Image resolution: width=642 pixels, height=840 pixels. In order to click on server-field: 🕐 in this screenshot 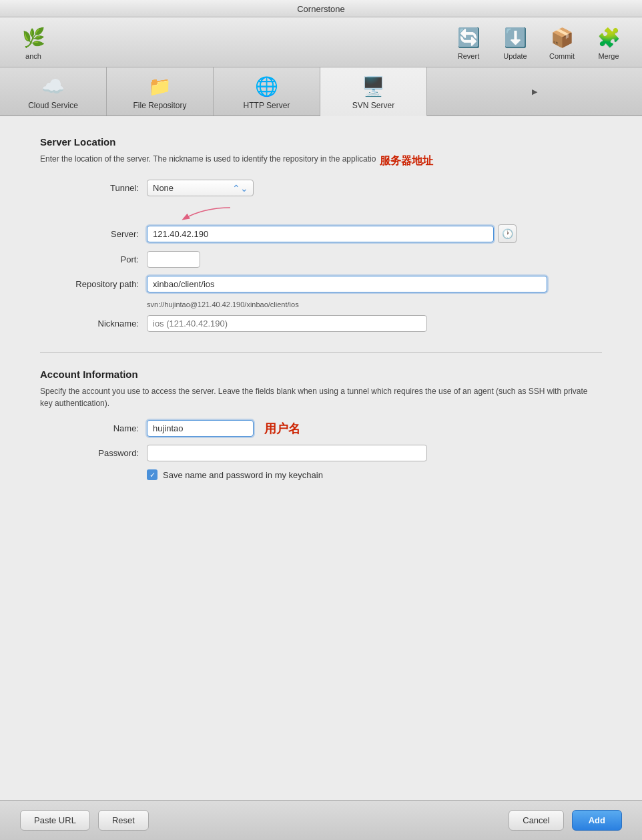, I will do `click(374, 234)`.